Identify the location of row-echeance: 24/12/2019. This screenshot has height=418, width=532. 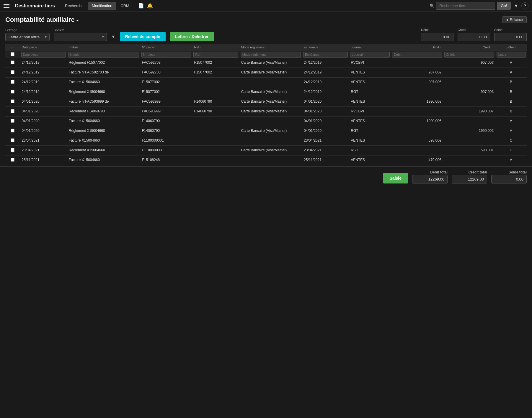
(325, 63).